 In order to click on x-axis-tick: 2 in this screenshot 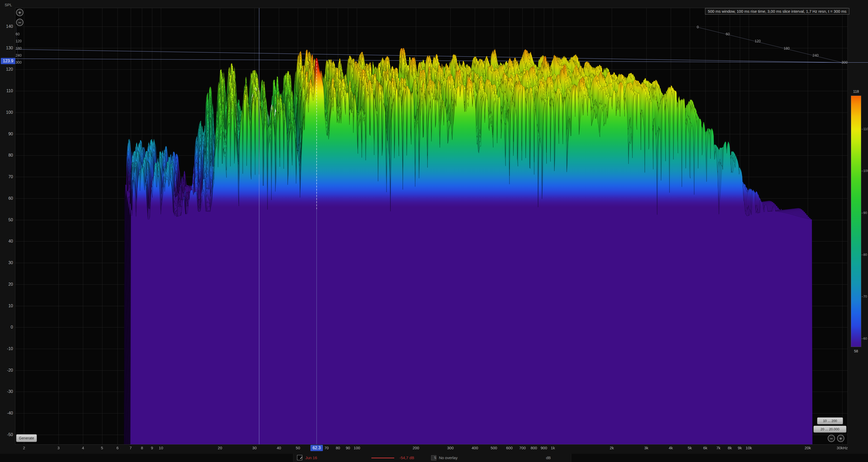, I will do `click(24, 448)`.